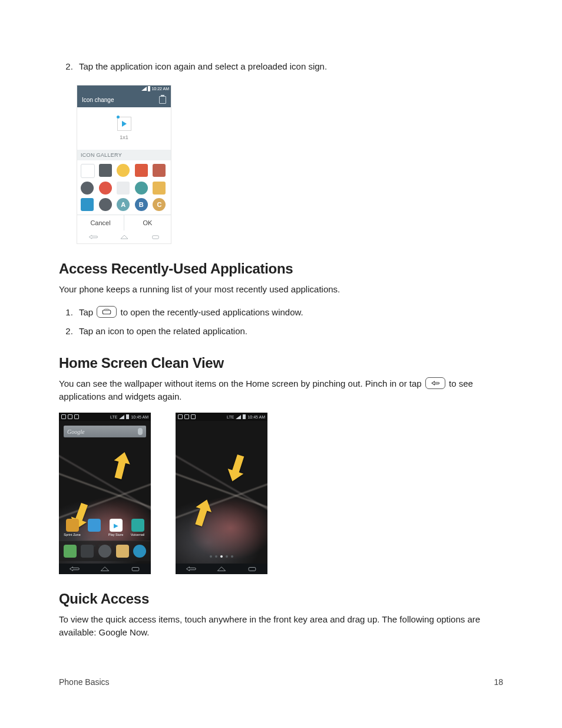 The image size is (562, 728). What do you see at coordinates (124, 124) in the screenshot?
I see `play-triangle-icon` at bounding box center [124, 124].